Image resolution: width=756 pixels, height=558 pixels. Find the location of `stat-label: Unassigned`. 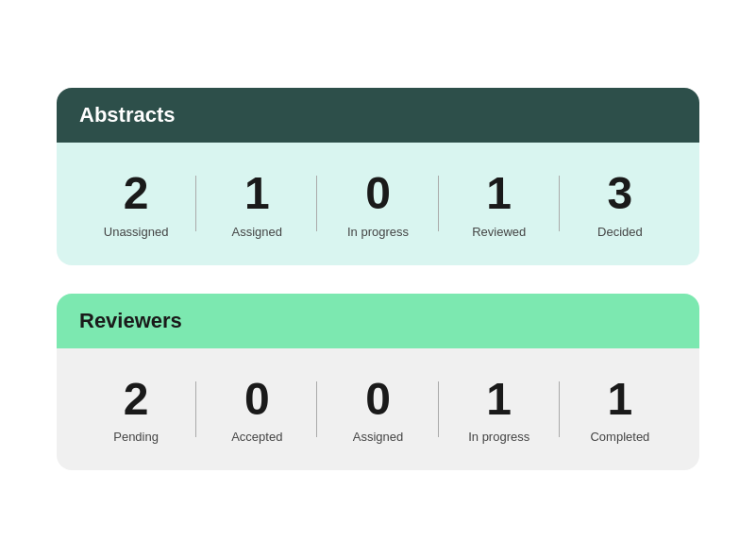

stat-label: Unassigned is located at coordinates (136, 232).